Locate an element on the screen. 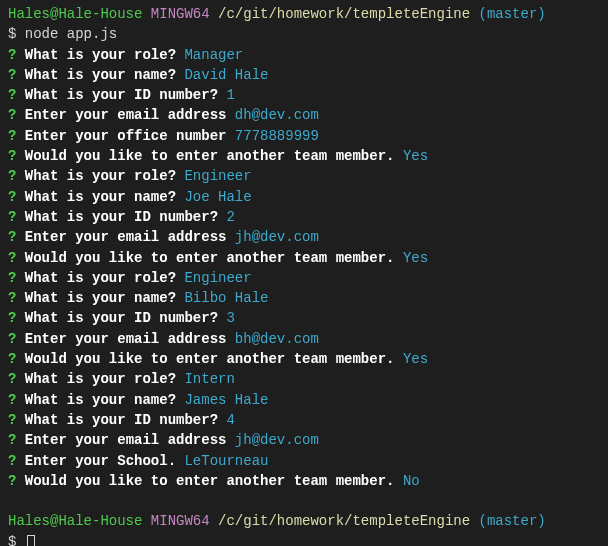 The image size is (608, 546). prompt-answer: dh@dev.com is located at coordinates (277, 115).